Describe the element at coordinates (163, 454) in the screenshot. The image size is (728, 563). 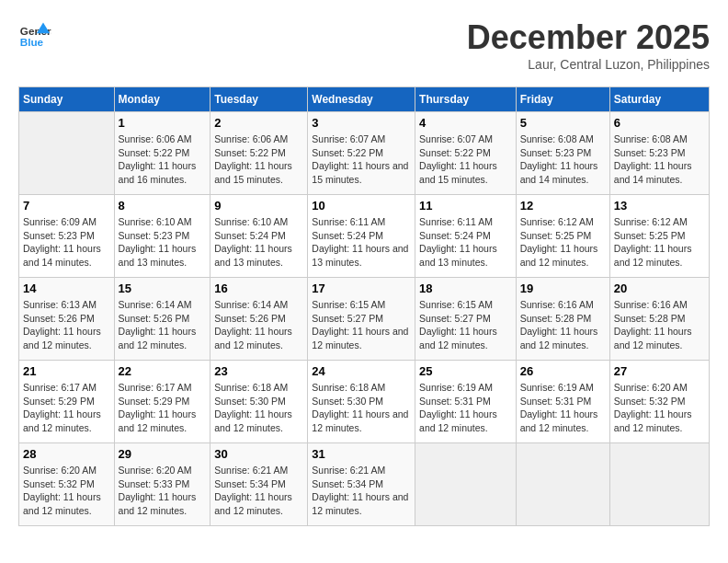
I see `day-number: 29` at that location.